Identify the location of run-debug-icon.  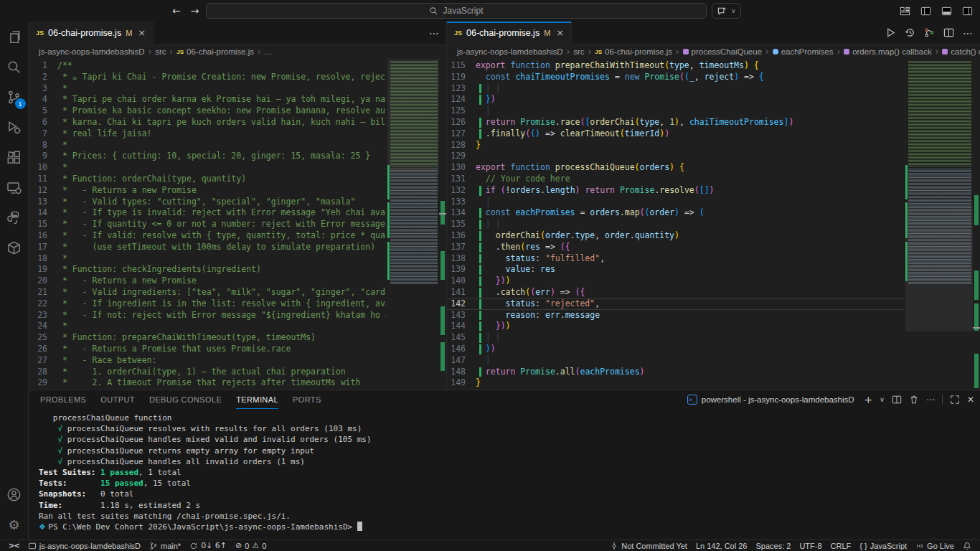
(14, 127).